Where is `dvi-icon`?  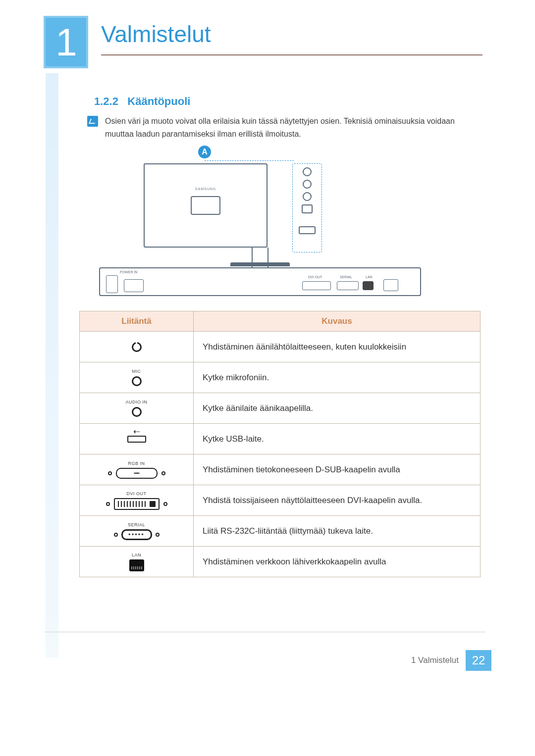 dvi-icon is located at coordinates (137, 504).